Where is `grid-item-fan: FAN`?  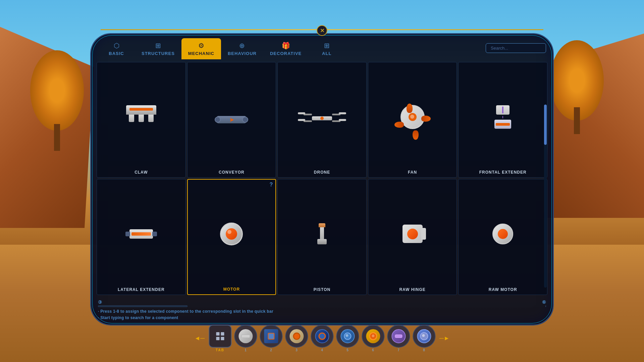
grid-item-fan: FAN is located at coordinates (413, 120).